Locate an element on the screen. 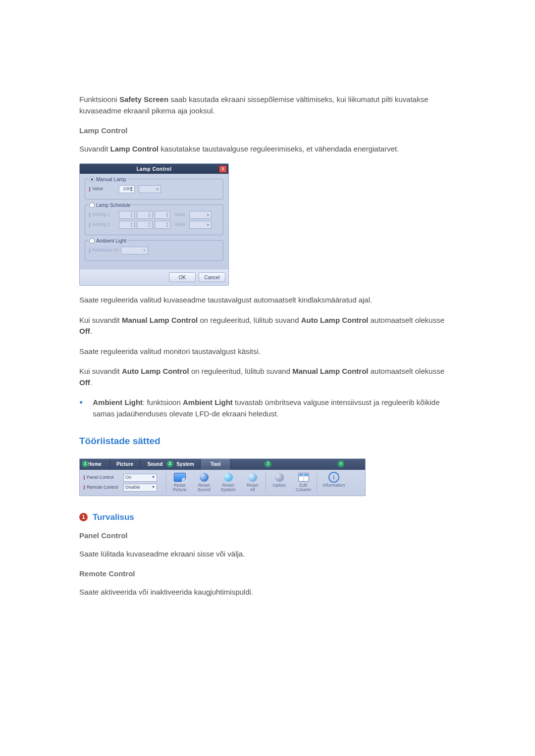  tab-home: Home 1 is located at coordinates (95, 464).